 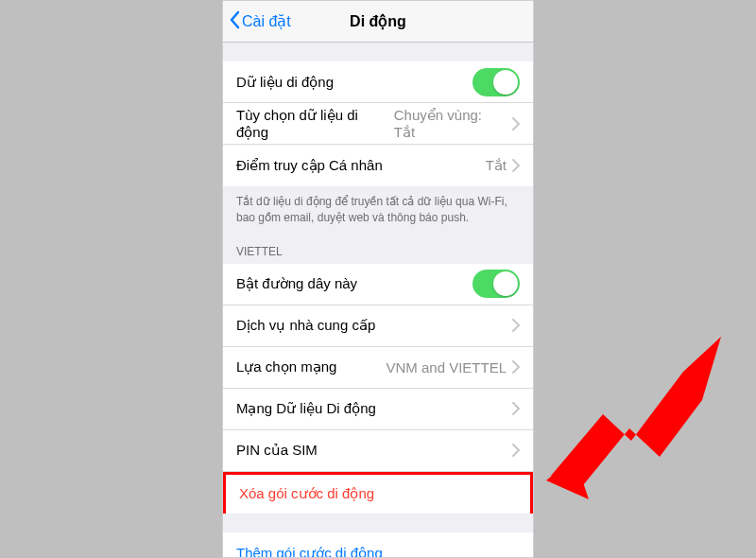 I want to click on group-add-plan: Thêm gói cước di động, so click(x=378, y=545).